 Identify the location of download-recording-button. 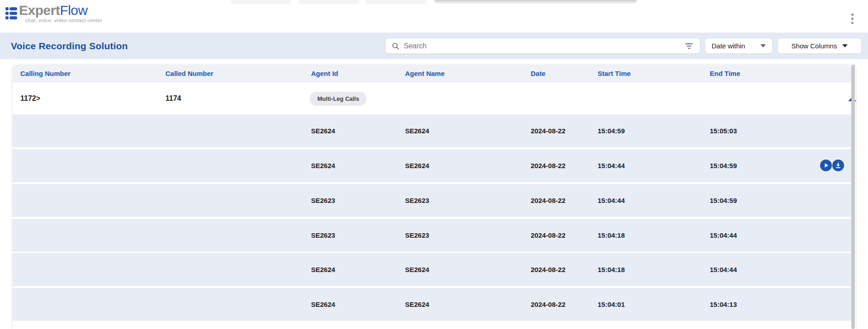
(838, 165).